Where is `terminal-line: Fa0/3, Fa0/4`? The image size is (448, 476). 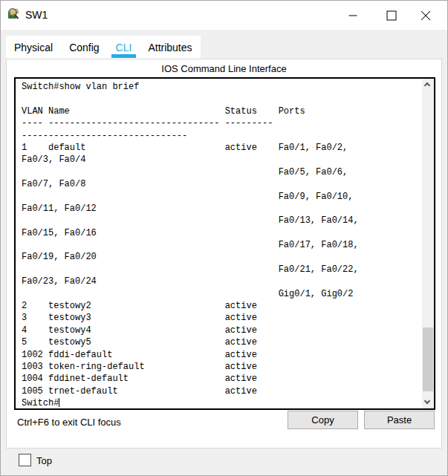
terminal-line: Fa0/3, Fa0/4 is located at coordinates (220, 160).